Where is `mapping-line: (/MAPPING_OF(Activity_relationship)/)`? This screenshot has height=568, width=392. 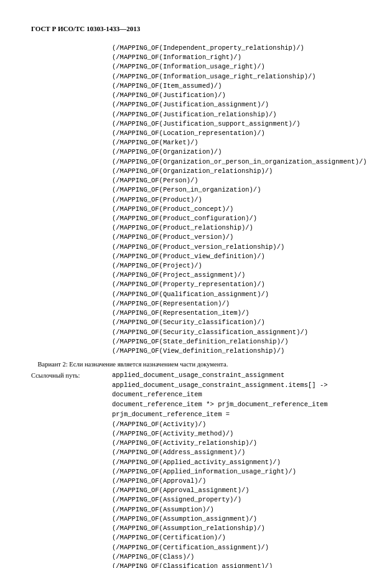
mapping-line: (/MAPPING_OF(Activity_relationship)/) is located at coordinates (236, 443).